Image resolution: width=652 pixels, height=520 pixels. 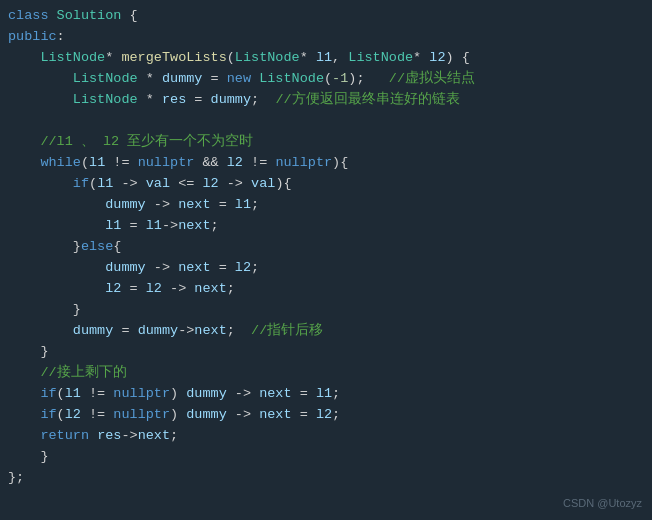 What do you see at coordinates (326, 332) in the screenshot?
I see `code-line: dummy = dummy->next; //指针后移` at bounding box center [326, 332].